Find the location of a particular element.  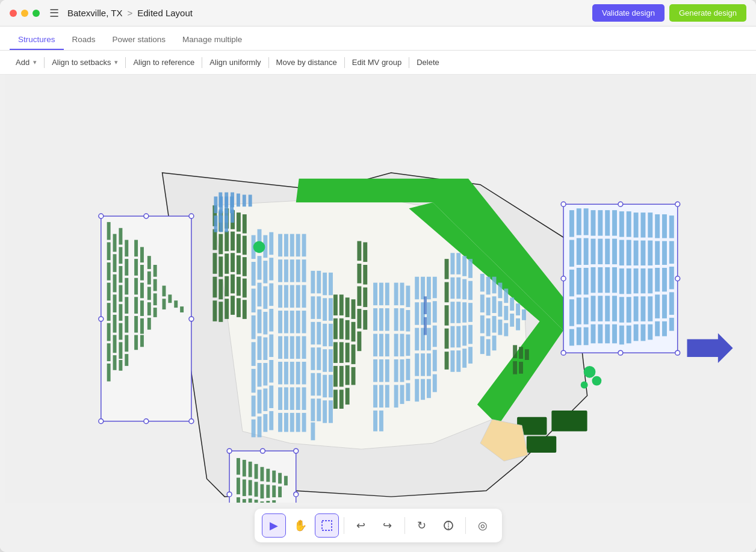

tab-structures: Structures is located at coordinates (37, 40).